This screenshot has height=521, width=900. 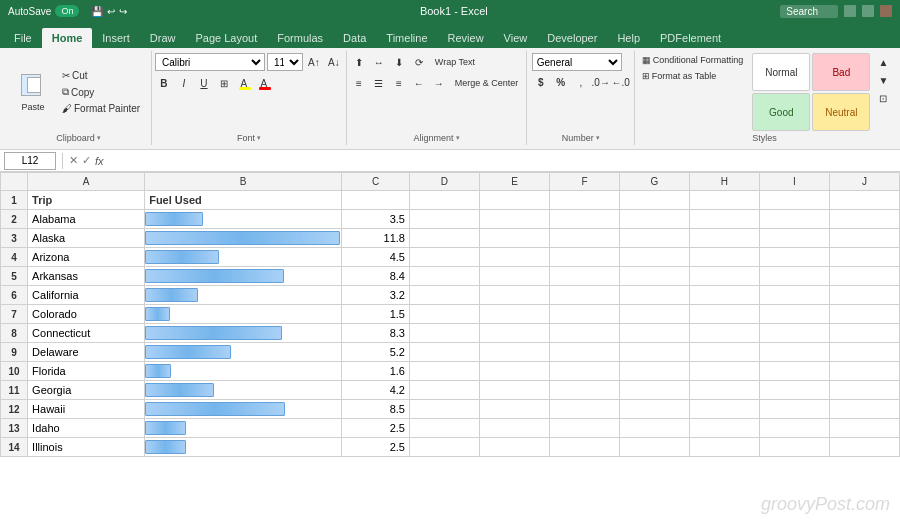 What do you see at coordinates (514, 220) in the screenshot?
I see `cell-e2` at bounding box center [514, 220].